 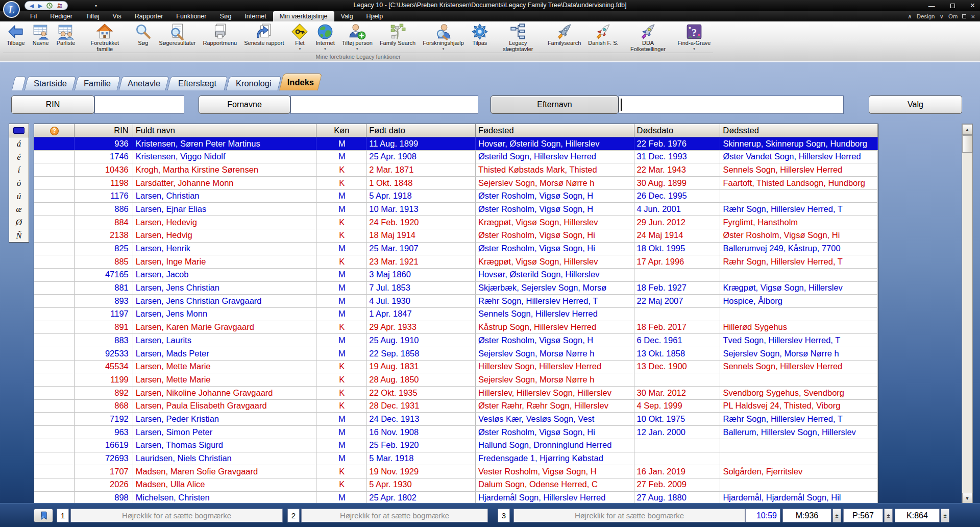 I want to click on toolbar-item-family-search: Family Search, so click(x=398, y=35).